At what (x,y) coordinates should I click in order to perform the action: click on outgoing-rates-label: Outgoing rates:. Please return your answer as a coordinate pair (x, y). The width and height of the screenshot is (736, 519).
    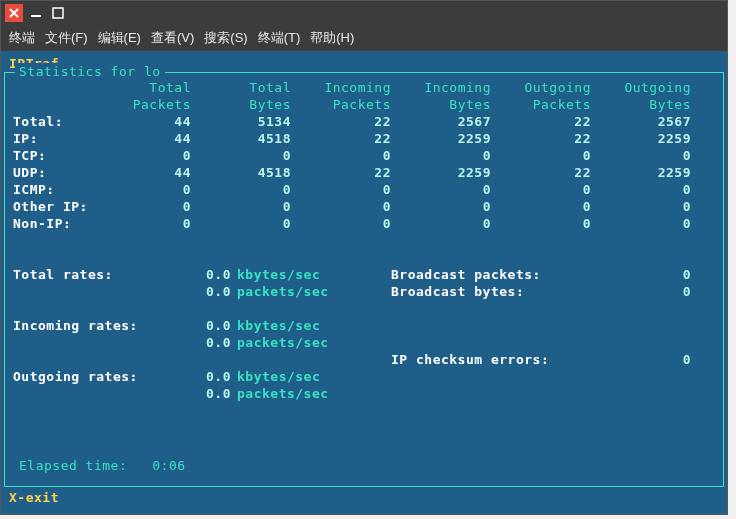
    Looking at the image, I should click on (91, 376).